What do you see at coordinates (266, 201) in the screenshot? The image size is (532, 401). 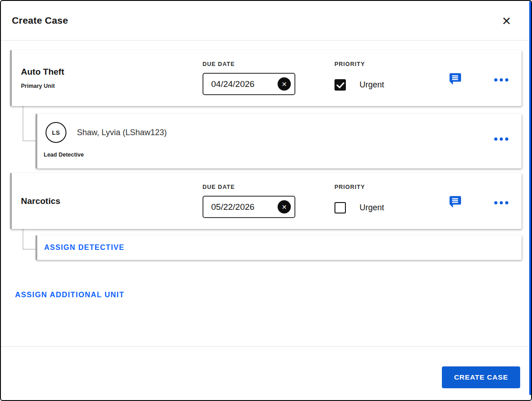 I see `unit-card-narcotics: Narcotics DUE DATE ✕ PRIORITY Urgent` at bounding box center [266, 201].